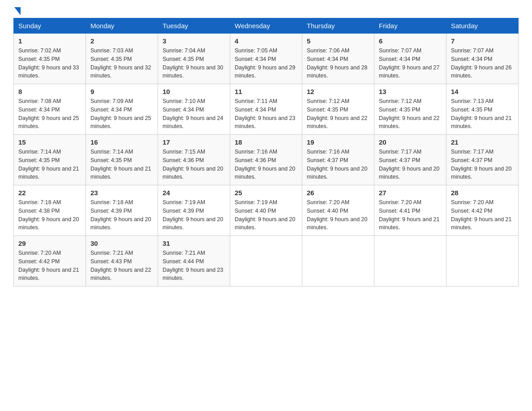 This screenshot has width=532, height=411. I want to click on calendar-day-cell: 2Sunrise: 7:03 AMSunset: 4:35 PMDaylight…, so click(122, 59).